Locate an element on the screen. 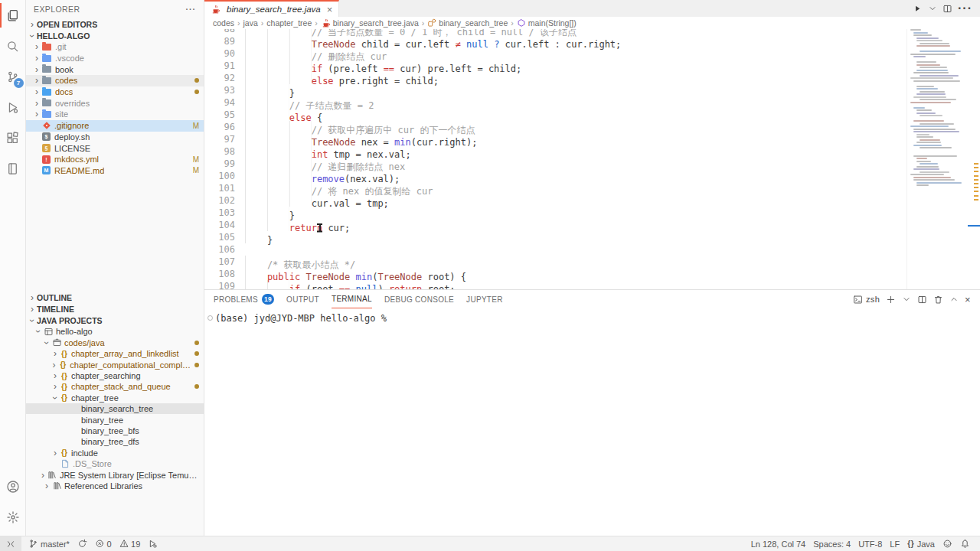  status-indentation: Spaces: 4 is located at coordinates (831, 543).